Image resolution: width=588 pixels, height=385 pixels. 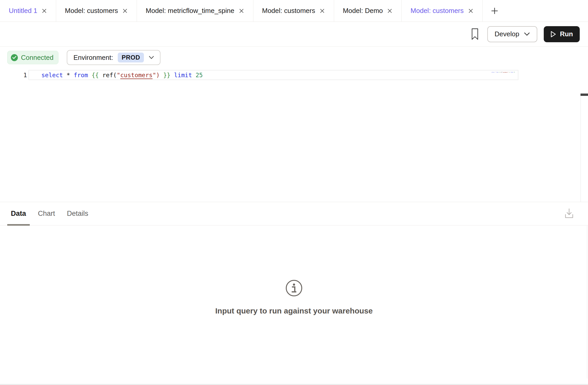 What do you see at coordinates (569, 214) in the screenshot?
I see `download-button` at bounding box center [569, 214].